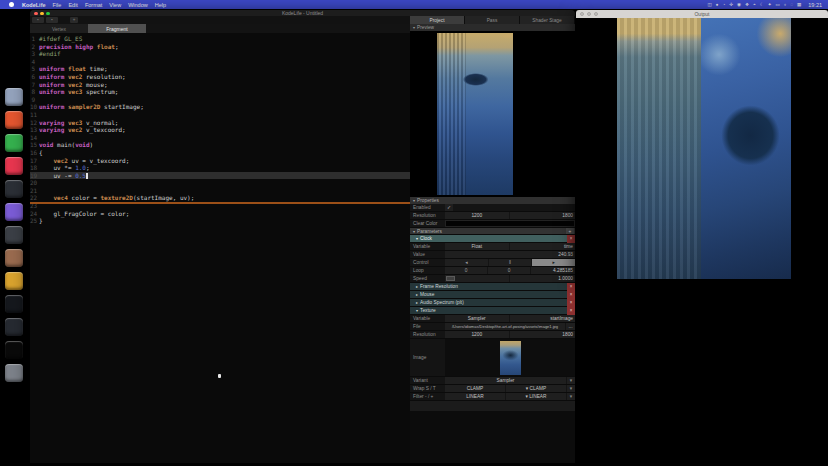 Image resolution: width=828 pixels, height=466 pixels. What do you see at coordinates (536, 388) in the screenshot?
I see `prop-value: ▾ CLAMP` at bounding box center [536, 388].